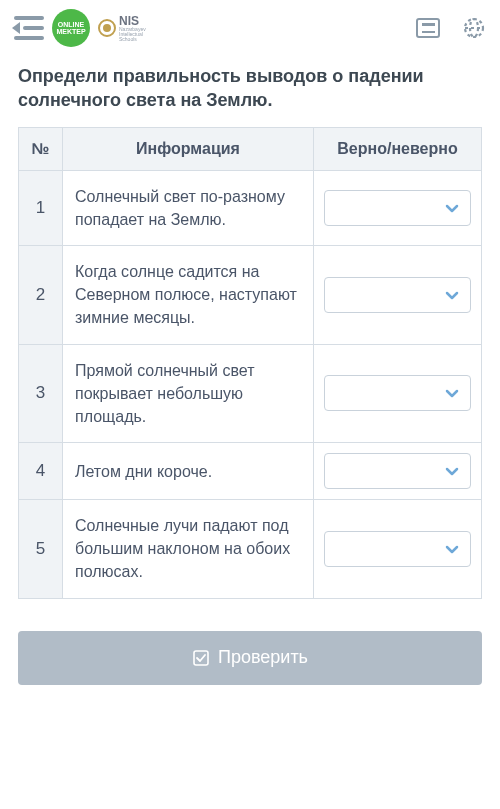 The width and height of the screenshot is (500, 809). I want to click on row-text: Прямой солнечный свет покрывает небольшу…, so click(188, 394).